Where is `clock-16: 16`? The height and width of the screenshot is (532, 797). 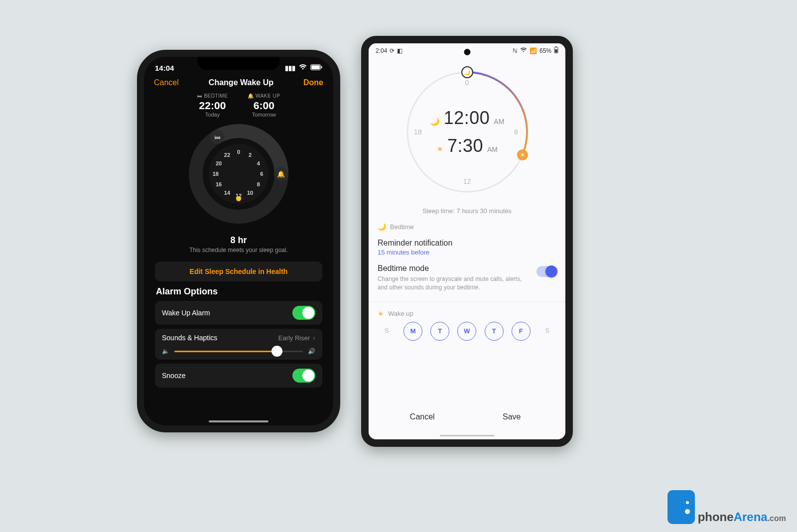
clock-16: 16 is located at coordinates (219, 184).